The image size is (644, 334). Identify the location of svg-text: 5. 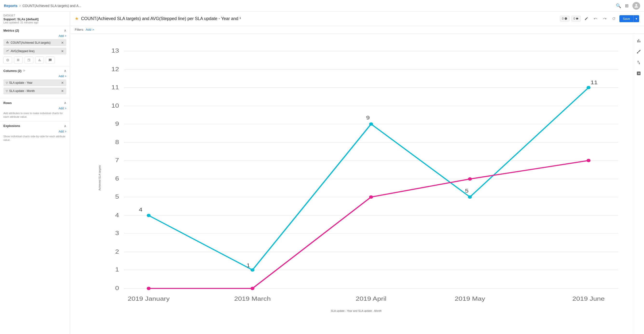
(117, 197).